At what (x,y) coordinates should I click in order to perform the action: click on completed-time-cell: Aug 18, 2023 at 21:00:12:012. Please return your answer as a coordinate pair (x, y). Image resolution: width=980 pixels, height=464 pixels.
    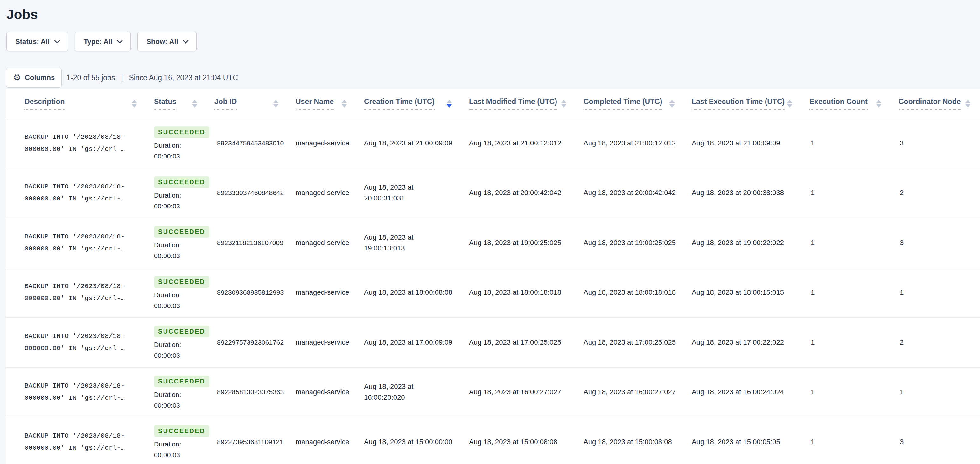
    Looking at the image, I should click on (630, 143).